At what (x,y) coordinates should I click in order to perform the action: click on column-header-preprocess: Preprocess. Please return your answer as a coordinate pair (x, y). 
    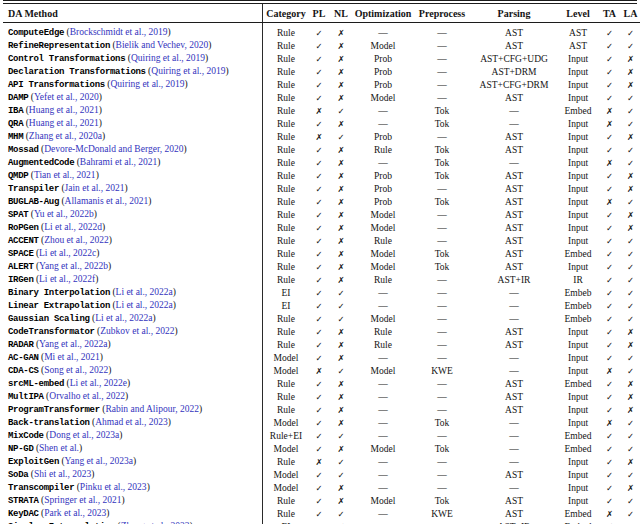
    Looking at the image, I should click on (442, 14).